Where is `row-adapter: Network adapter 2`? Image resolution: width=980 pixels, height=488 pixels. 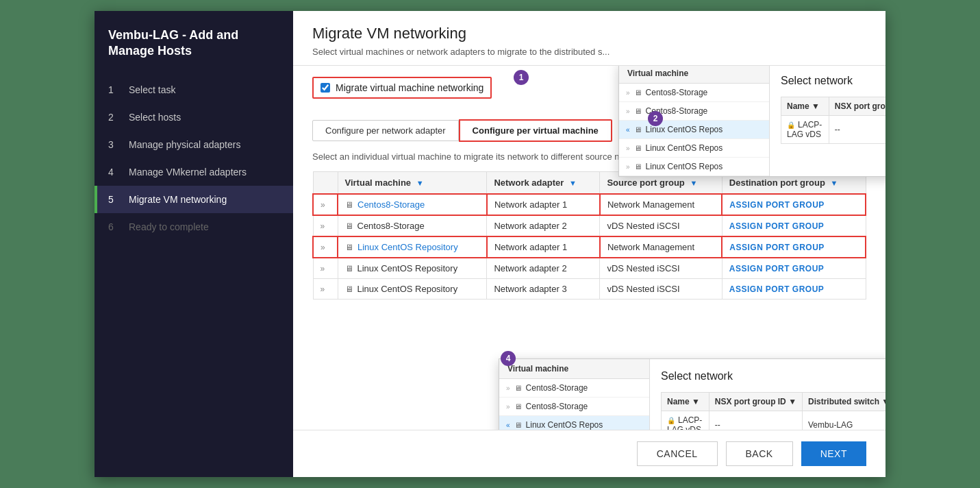
row-adapter: Network adapter 2 is located at coordinates (544, 226).